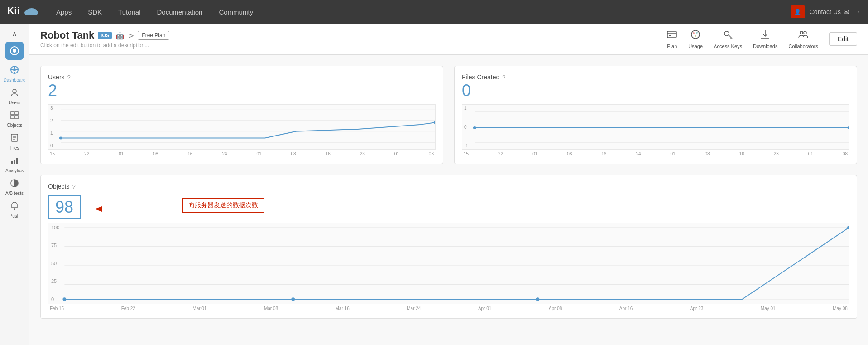  I want to click on dashboard-icon, so click(14, 71).